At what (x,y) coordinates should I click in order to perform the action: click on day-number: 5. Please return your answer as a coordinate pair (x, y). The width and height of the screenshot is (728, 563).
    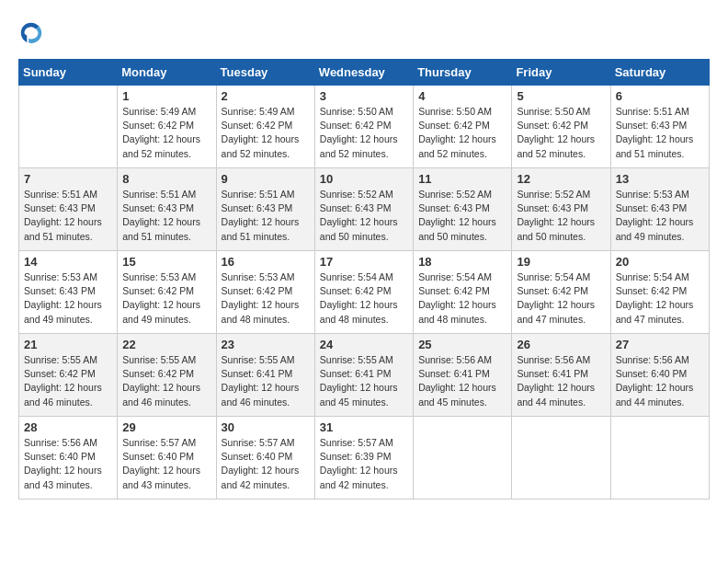
    Looking at the image, I should click on (561, 96).